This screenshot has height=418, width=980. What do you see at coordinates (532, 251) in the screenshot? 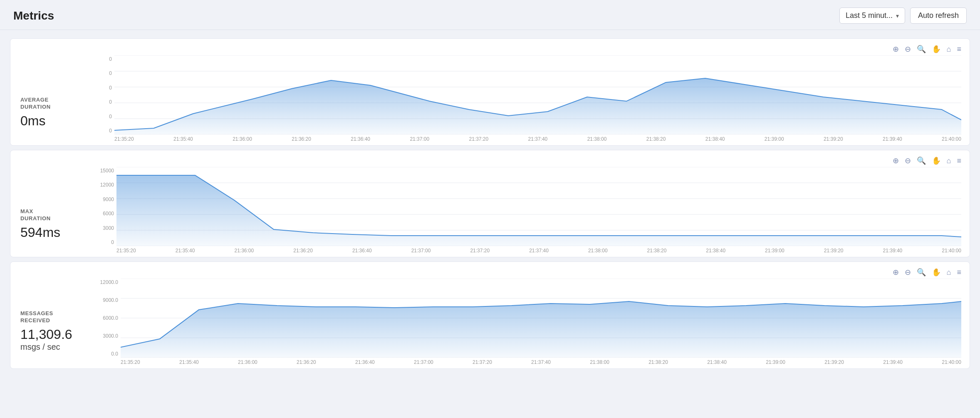
I see `x-axis-2: 21:35:20 21:35:40 21:36:00 21:36:20 21:3…` at bounding box center [532, 251].